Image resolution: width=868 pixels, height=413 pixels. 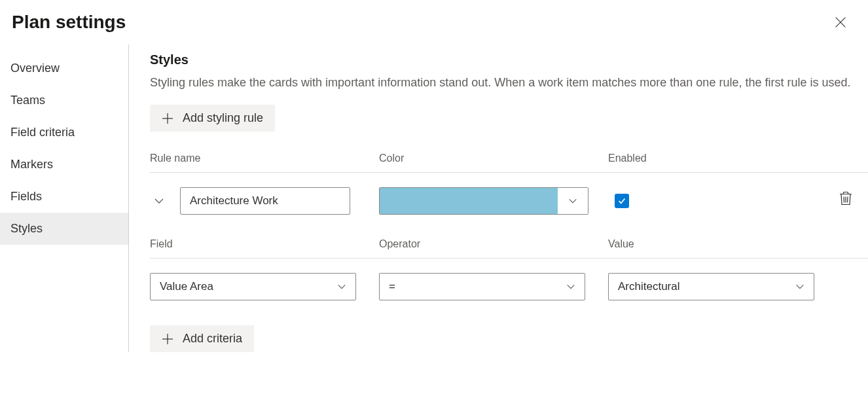 What do you see at coordinates (265, 201) in the screenshot?
I see `rule-name-input` at bounding box center [265, 201].